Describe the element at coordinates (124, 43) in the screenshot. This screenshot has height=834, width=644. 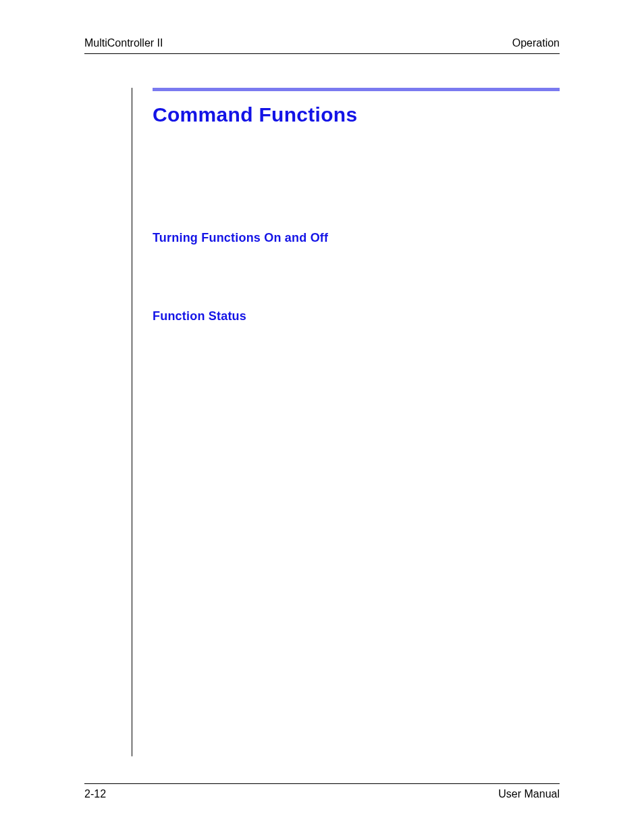
I see `header-left-text: MultiController II` at that location.